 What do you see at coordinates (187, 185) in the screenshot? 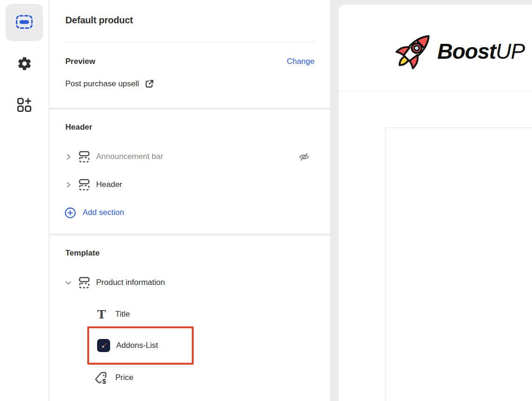
I see `section-row-header: Header` at bounding box center [187, 185].